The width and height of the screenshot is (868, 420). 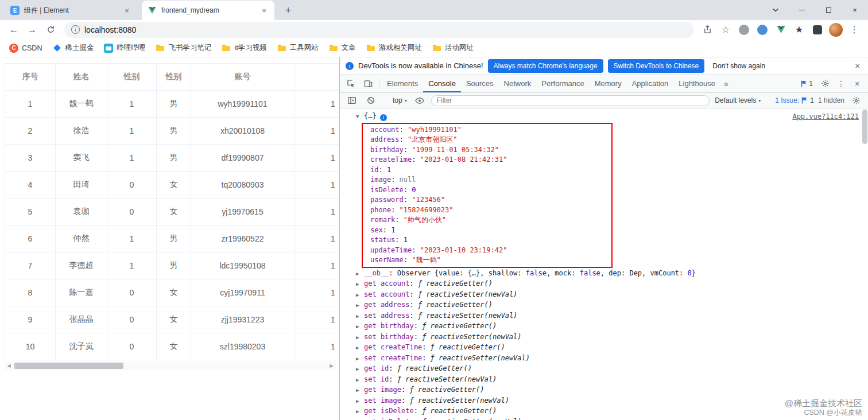 I want to click on filter-input, so click(x=571, y=101).